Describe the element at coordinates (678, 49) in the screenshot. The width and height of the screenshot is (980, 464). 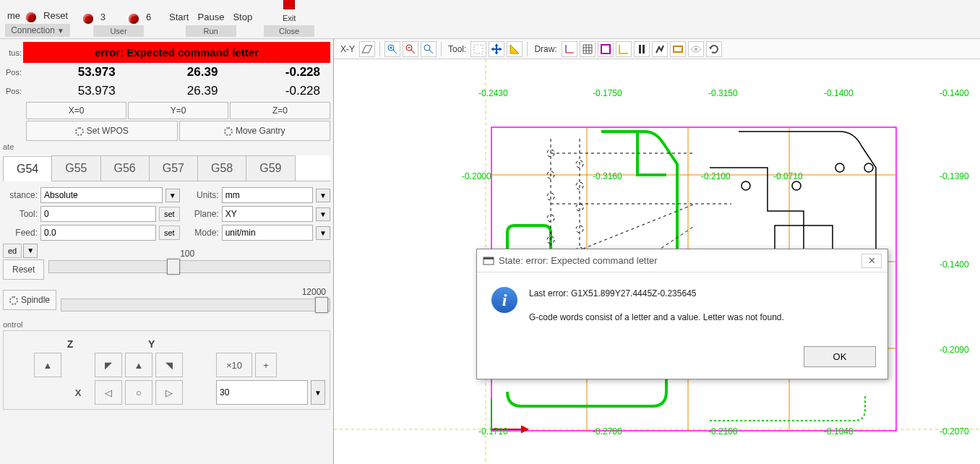
I see `draw-rect-icon` at that location.